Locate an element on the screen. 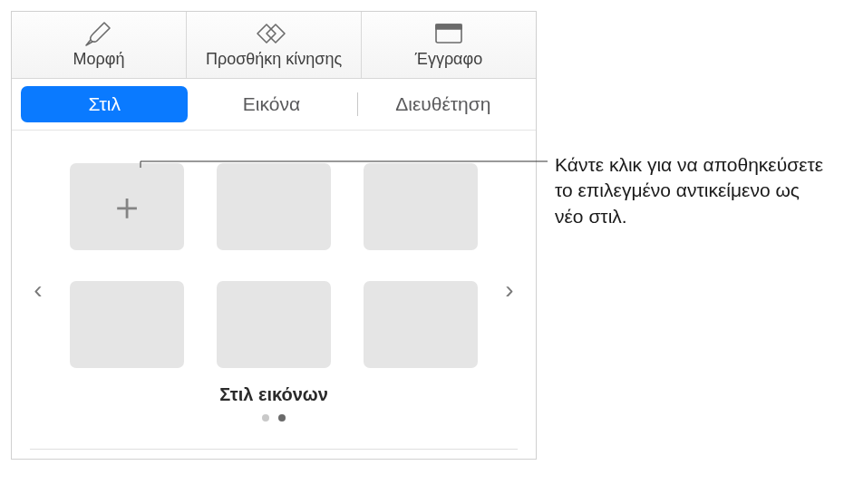 This screenshot has height=504, width=844. main-toolbar: Μορφή Προσθήκη κίνησης Έγγραφο is located at coordinates (274, 45).